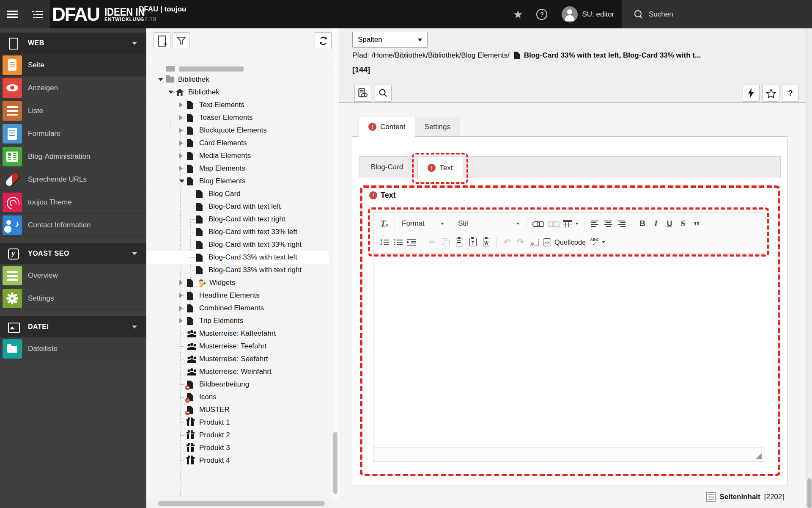 This screenshot has width=812, height=508. I want to click on sidebar-module-item: Blog-Administration, so click(73, 157).